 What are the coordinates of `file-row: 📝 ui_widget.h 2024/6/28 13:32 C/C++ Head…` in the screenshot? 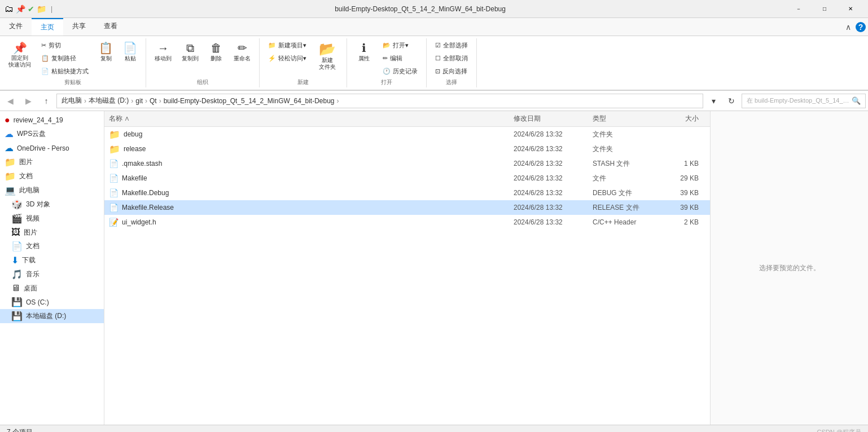 It's located at (407, 222).